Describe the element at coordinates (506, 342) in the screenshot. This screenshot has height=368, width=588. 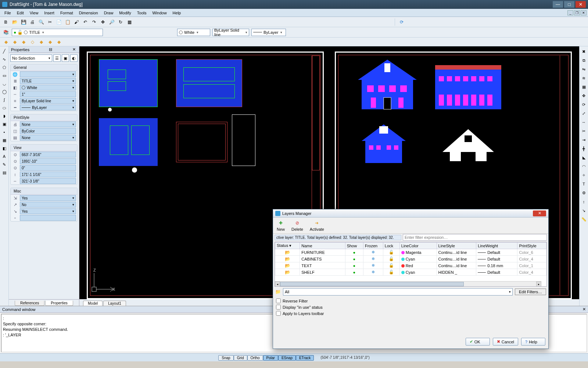
I see `cancel-button: ✖Cancel` at that location.